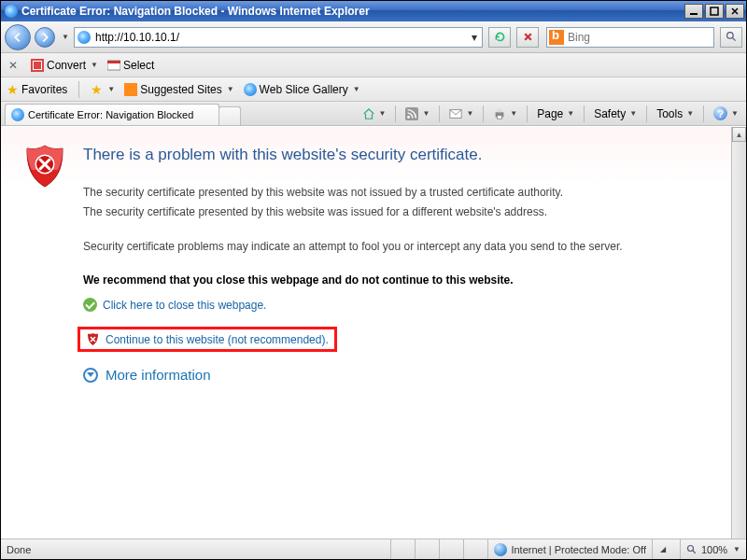 This screenshot has width=747, height=560. Describe the element at coordinates (369, 114) in the screenshot. I see `home-icon` at that location.